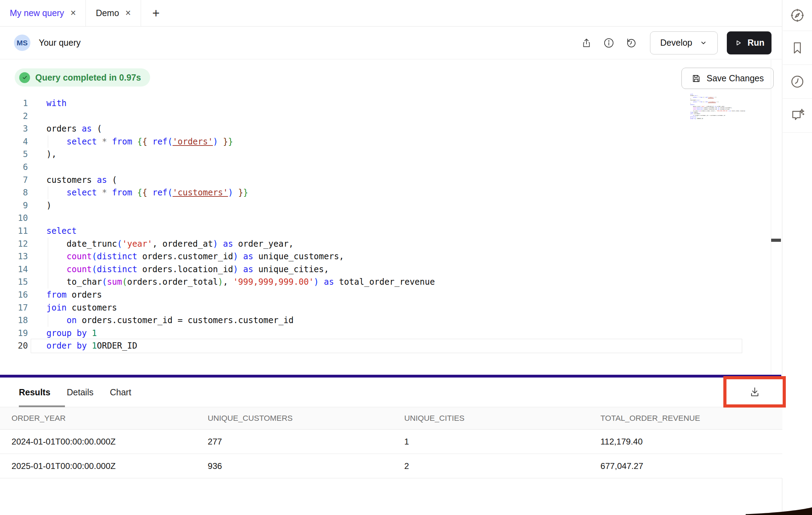 This screenshot has height=515, width=812. Describe the element at coordinates (82, 180) in the screenshot. I see `code-text: customers as (` at that location.